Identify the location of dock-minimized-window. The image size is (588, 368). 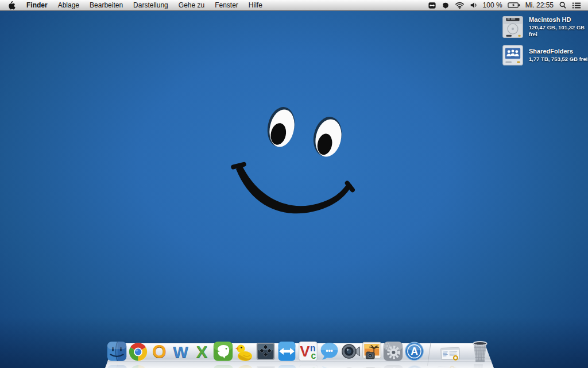
(451, 351).